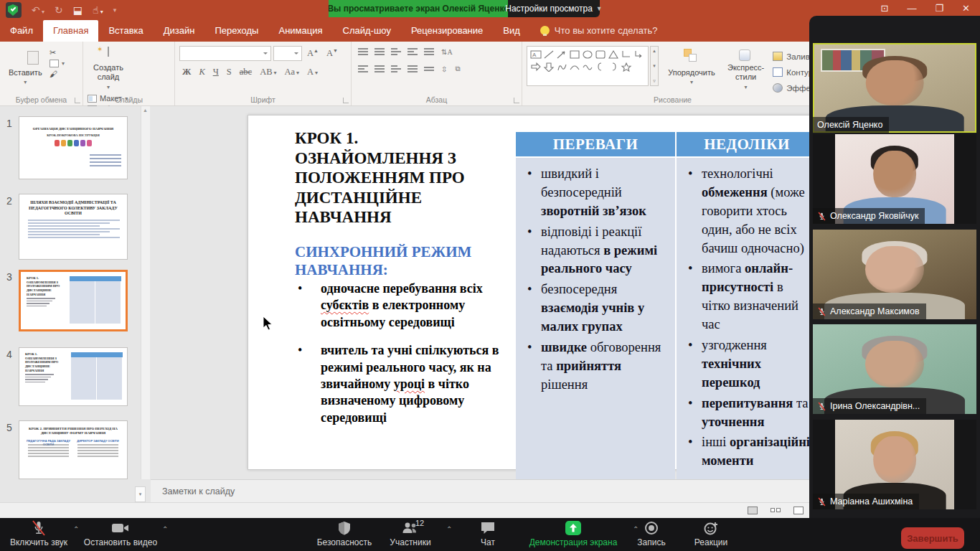  I want to click on shape-rectangle-icon, so click(575, 55).